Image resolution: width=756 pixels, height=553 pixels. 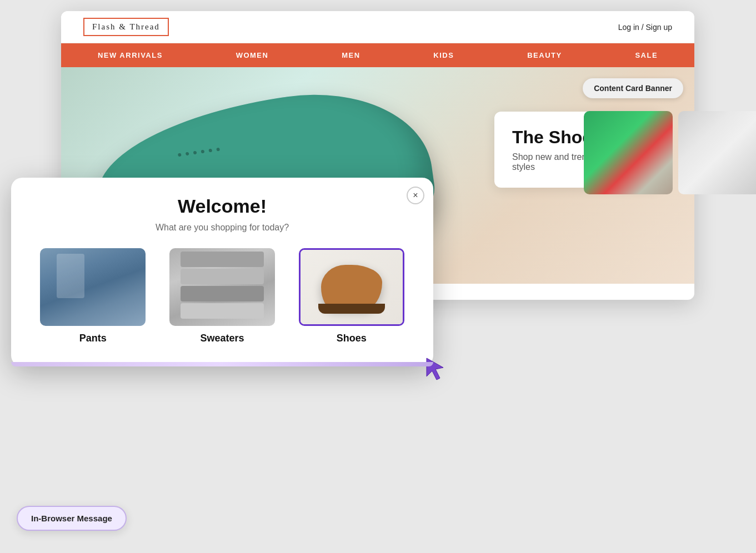 I want to click on cursor-icon, so click(x=436, y=369).